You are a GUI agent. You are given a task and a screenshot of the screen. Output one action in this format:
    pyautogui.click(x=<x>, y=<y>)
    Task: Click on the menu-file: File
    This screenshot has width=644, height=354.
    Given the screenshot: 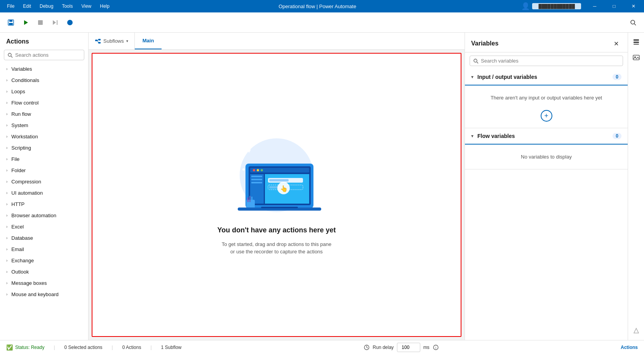 What is the action you would take?
    pyautogui.click(x=11, y=6)
    